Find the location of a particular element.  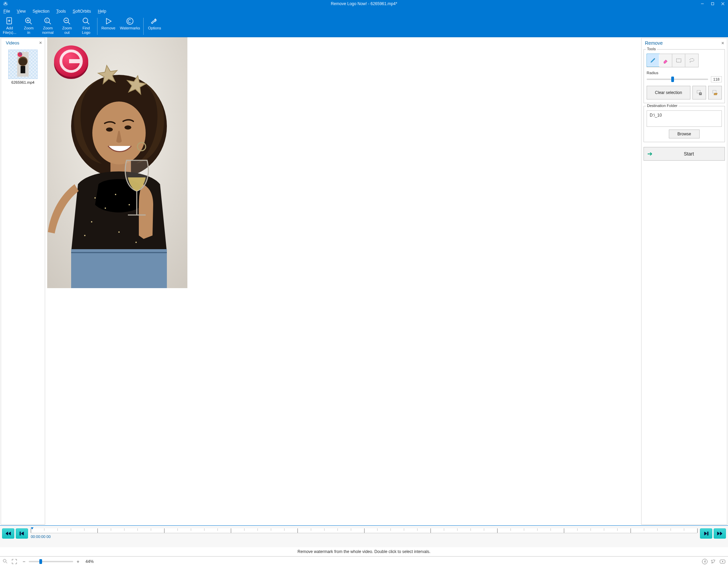

radius-label: Radius is located at coordinates (684, 73).